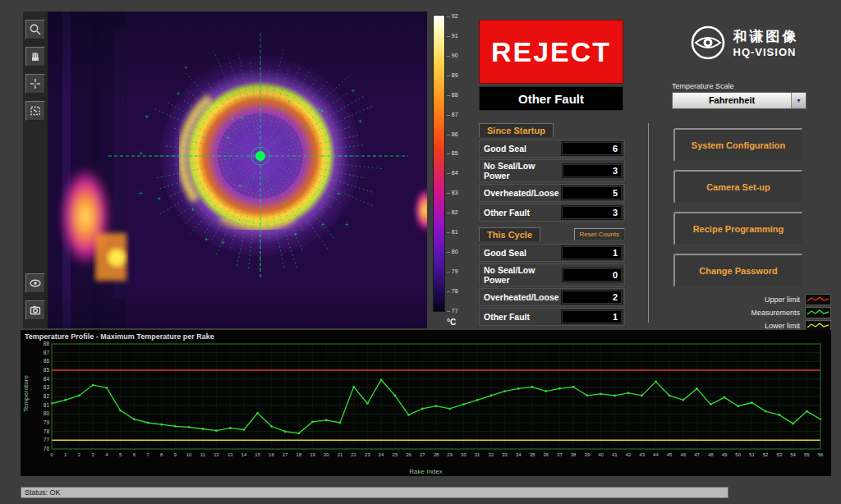  I want to click on svg-text: 27, so click(422, 455).